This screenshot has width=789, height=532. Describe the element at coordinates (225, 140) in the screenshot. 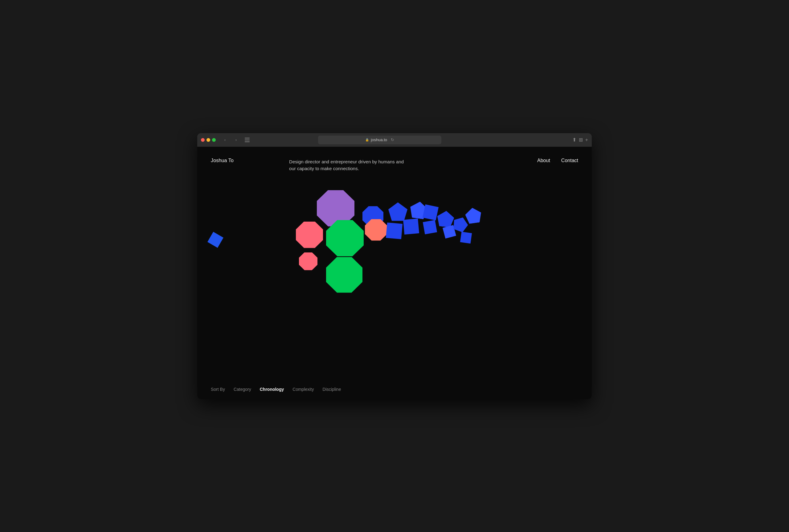

I see `back-button: ‹` at that location.